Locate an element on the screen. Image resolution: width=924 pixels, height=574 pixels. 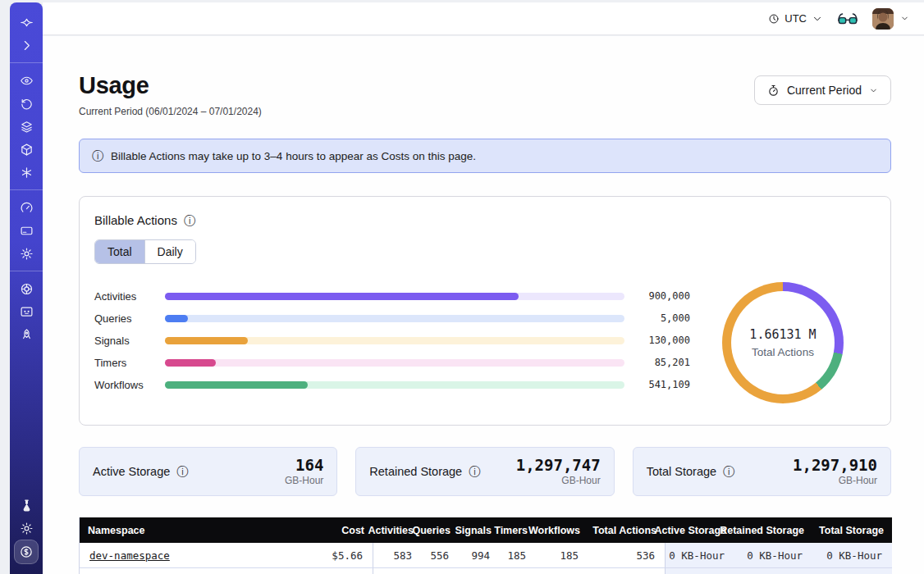
timezone-label: UTC is located at coordinates (796, 18).